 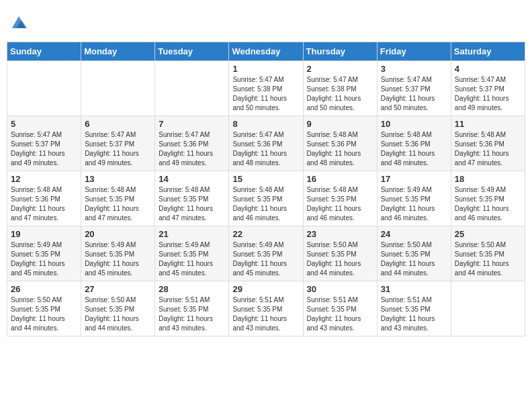 What do you see at coordinates (44, 52) in the screenshot?
I see `weekday-header-sunday: Sunday` at bounding box center [44, 52].